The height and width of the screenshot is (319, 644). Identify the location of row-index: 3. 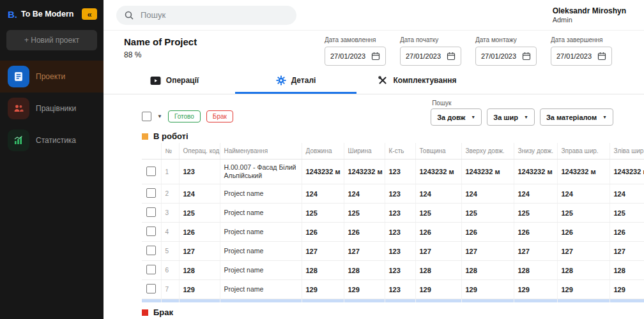
(170, 213).